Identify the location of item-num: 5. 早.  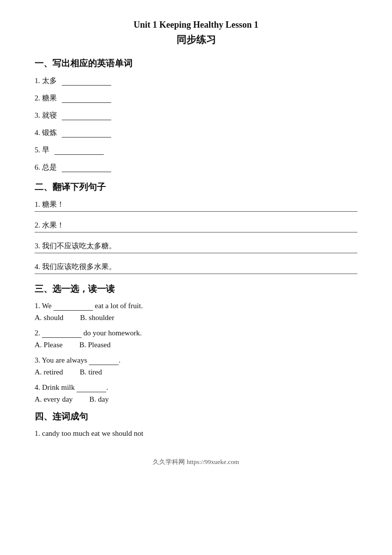
(42, 150).